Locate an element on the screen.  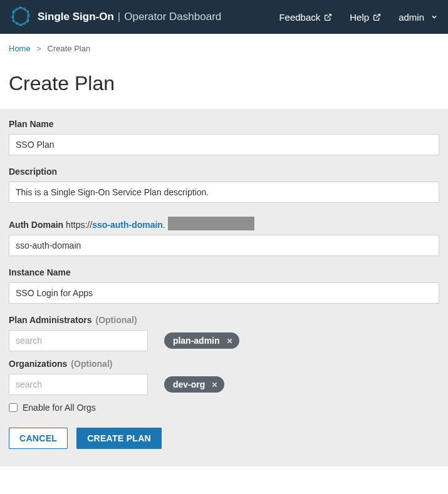
feedback-link: Feedback is located at coordinates (306, 18).